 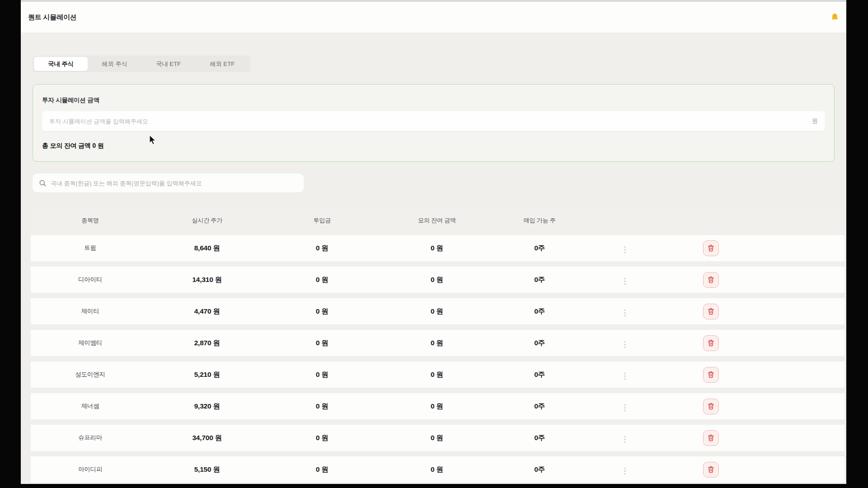 What do you see at coordinates (438, 438) in the screenshot?
I see `table-row: 슈프리마 34,700 원 0 원 0 원 0주` at bounding box center [438, 438].